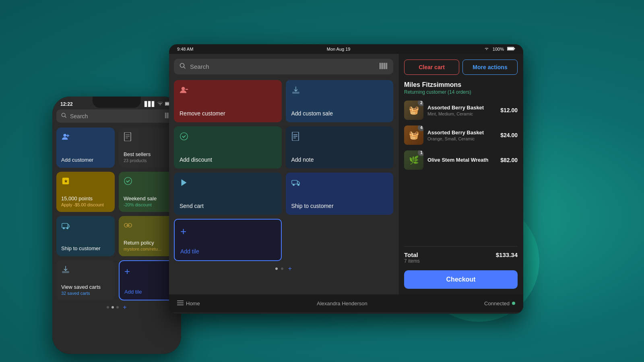 The width and height of the screenshot is (644, 362). What do you see at coordinates (340, 101) in the screenshot?
I see `tablet-tile-add-custom-sale: Add custom sale` at bounding box center [340, 101].